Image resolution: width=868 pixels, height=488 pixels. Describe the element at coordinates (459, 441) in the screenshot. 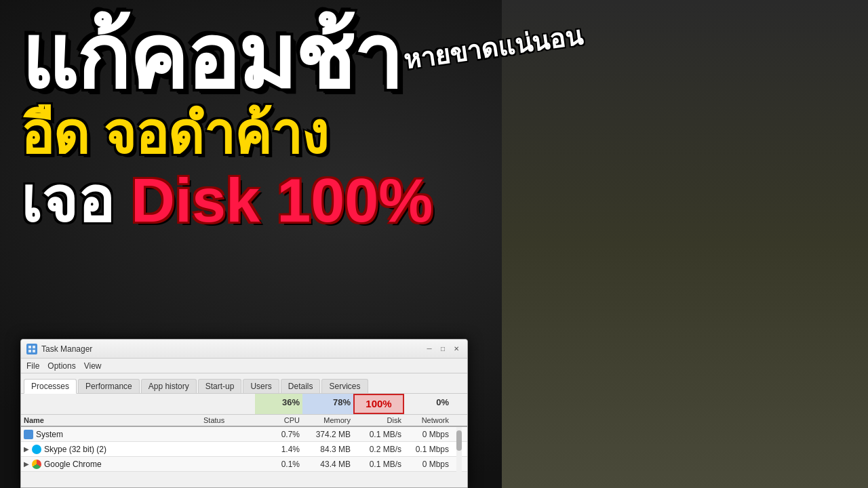

I see `scroll-thumb` at that location.